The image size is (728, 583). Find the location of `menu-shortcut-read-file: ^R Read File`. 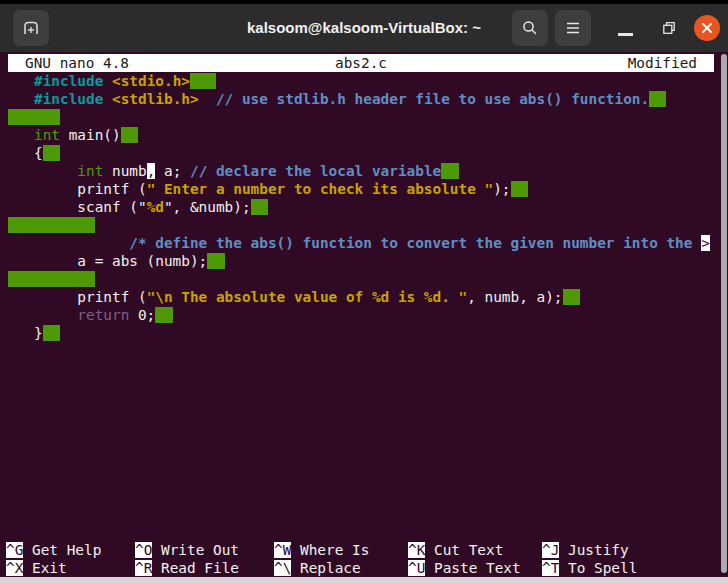

menu-shortcut-read-file: ^R Read File is located at coordinates (187, 568).